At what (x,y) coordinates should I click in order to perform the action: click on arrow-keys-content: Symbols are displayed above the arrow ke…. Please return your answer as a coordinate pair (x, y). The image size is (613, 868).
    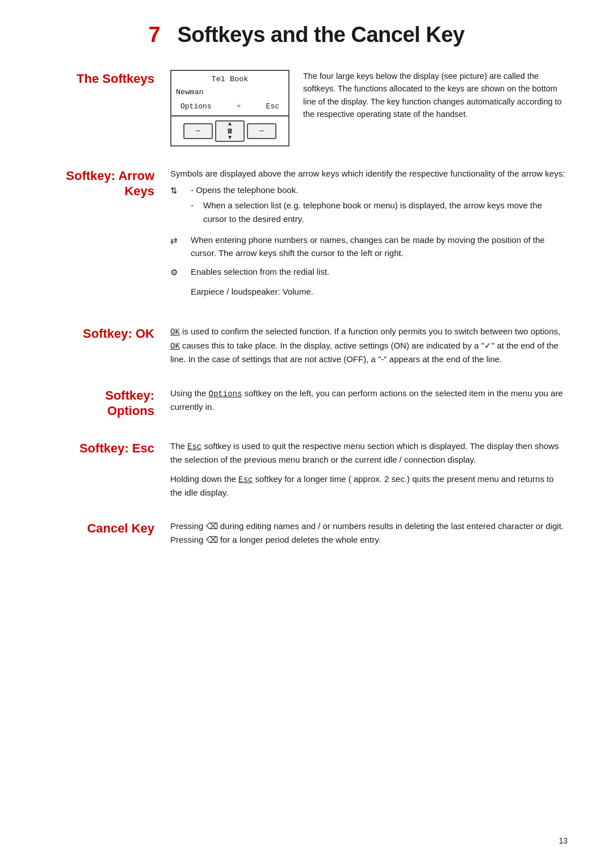
    Looking at the image, I should click on (369, 236).